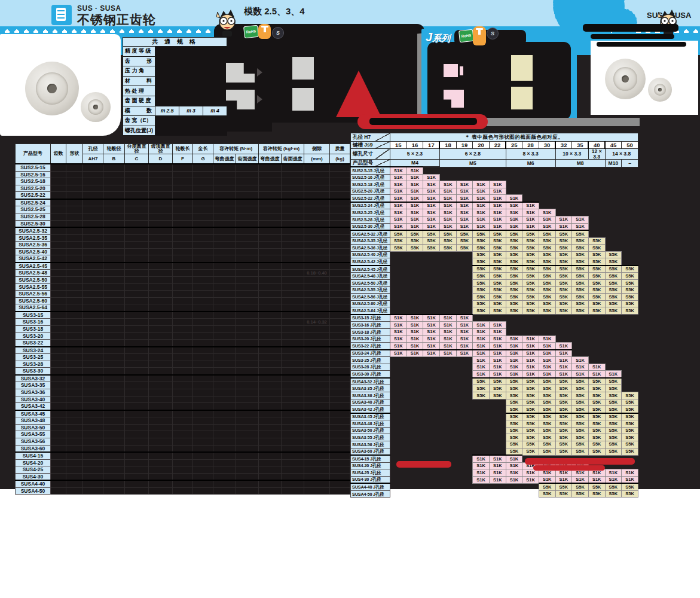 The height and width of the screenshot is (598, 700). I want to click on model-row-label: SUSA3-40, so click(33, 399).